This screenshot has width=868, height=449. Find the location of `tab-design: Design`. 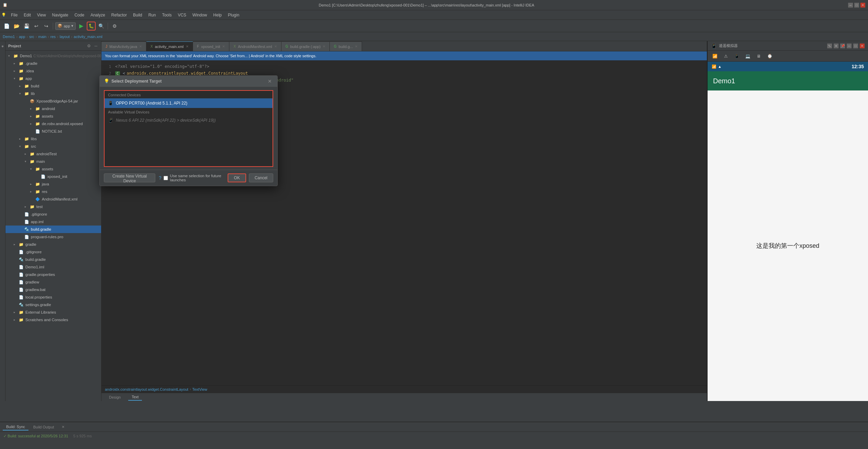

tab-design: Design is located at coordinates (115, 397).